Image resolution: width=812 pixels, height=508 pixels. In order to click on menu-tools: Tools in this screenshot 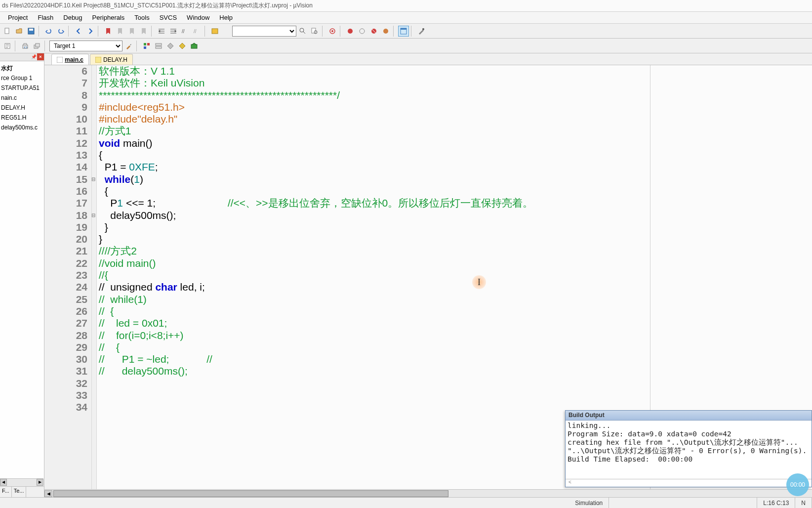, I will do `click(142, 18)`.